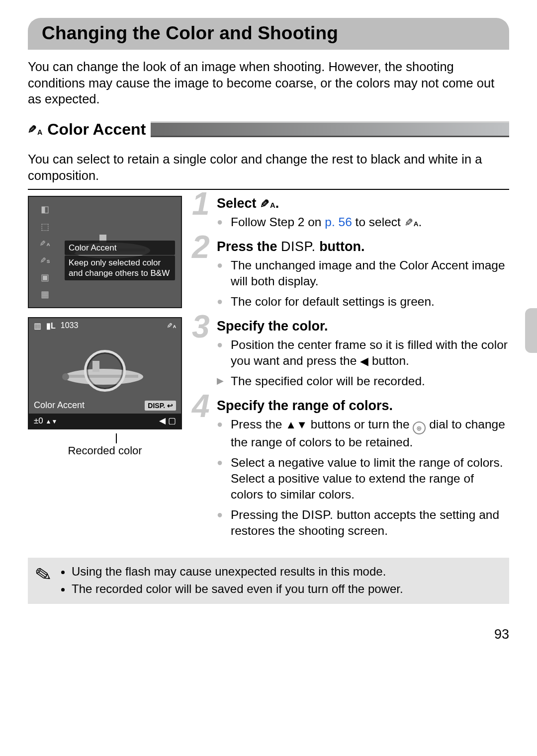 Image resolution: width=537 pixels, height=756 pixels. What do you see at coordinates (363, 204) in the screenshot?
I see `step-title: Select ✎A.` at bounding box center [363, 204].